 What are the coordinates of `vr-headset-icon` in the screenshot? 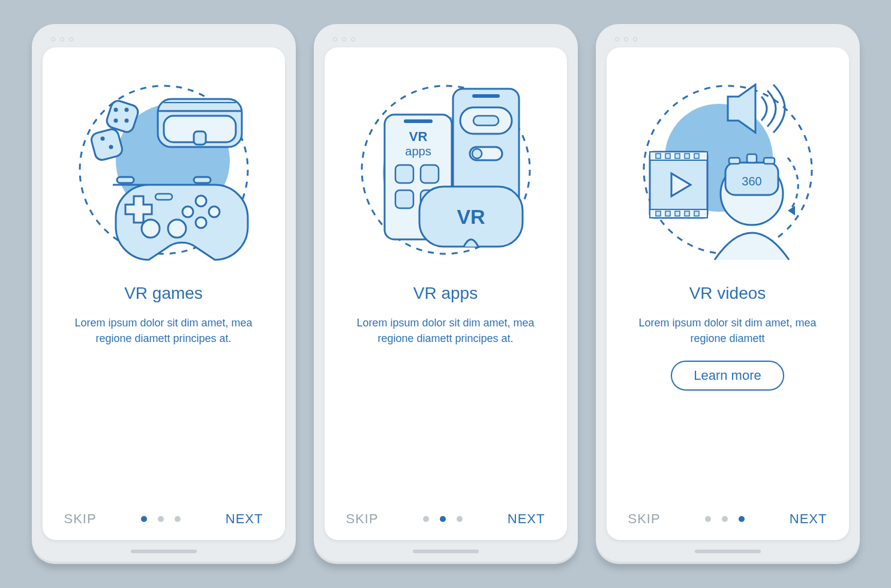 It's located at (200, 123).